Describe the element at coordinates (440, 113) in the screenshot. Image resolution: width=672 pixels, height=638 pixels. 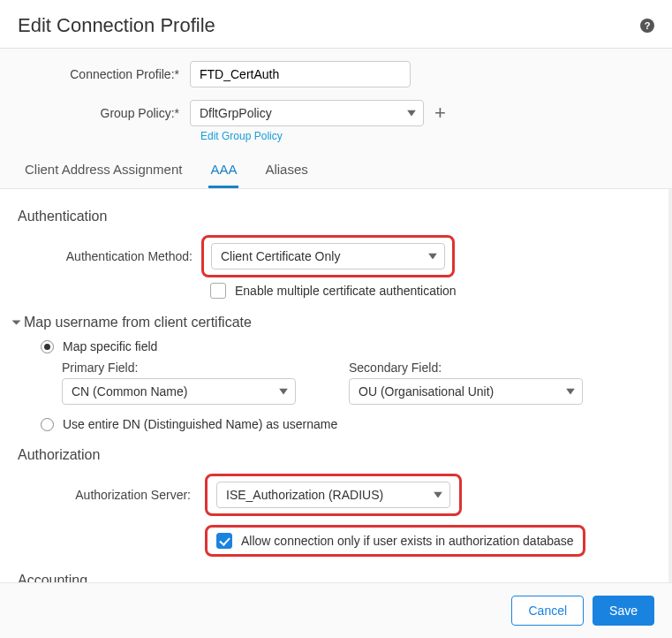
I see `add-group-policy-button: +` at that location.